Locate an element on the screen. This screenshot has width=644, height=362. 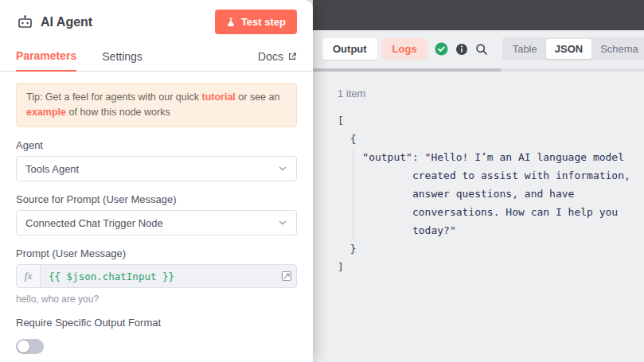
json-line: [ is located at coordinates (490, 121).